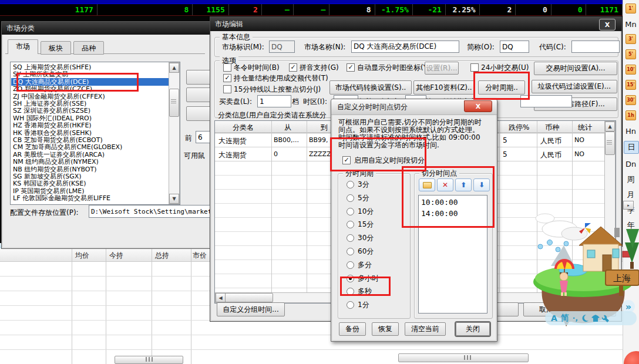  I want to click on scroll-left-icon: ◀, so click(221, 298).